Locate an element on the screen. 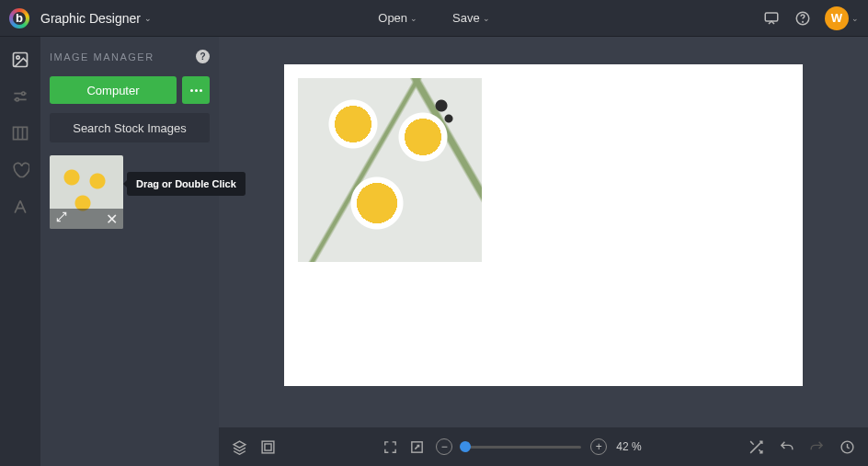  tool-strip is located at coordinates (20, 252).